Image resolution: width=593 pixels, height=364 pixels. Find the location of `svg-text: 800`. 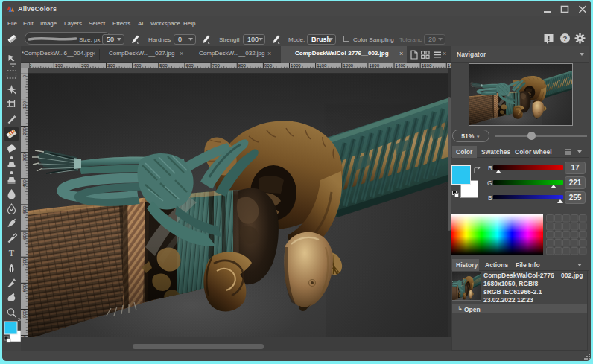

svg-text: 800 is located at coordinates (24, 287).